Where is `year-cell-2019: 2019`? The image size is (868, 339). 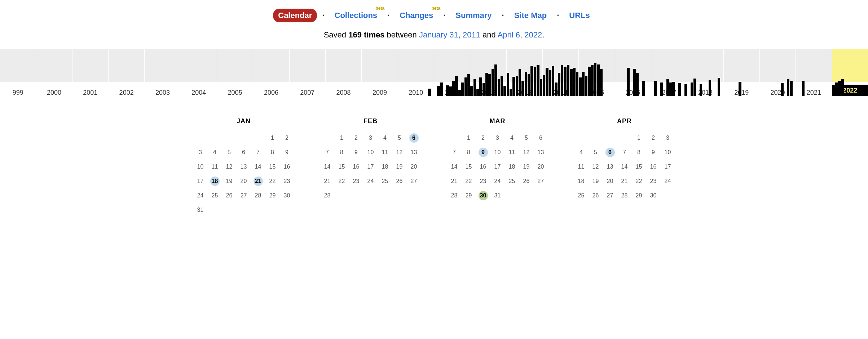
year-cell-2019: 2019 is located at coordinates (741, 72).